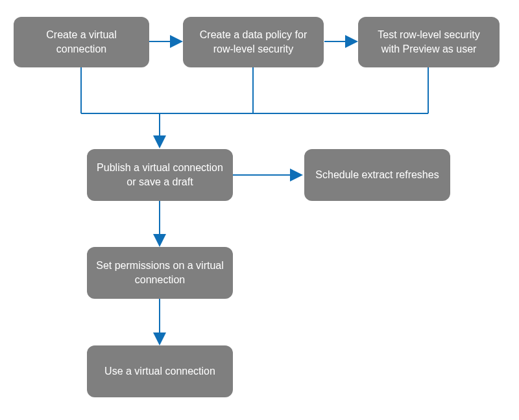 Image resolution: width=519 pixels, height=420 pixels. Describe the element at coordinates (253, 43) in the screenshot. I see `node-label: Create a data policy for row-level secur…` at that location.